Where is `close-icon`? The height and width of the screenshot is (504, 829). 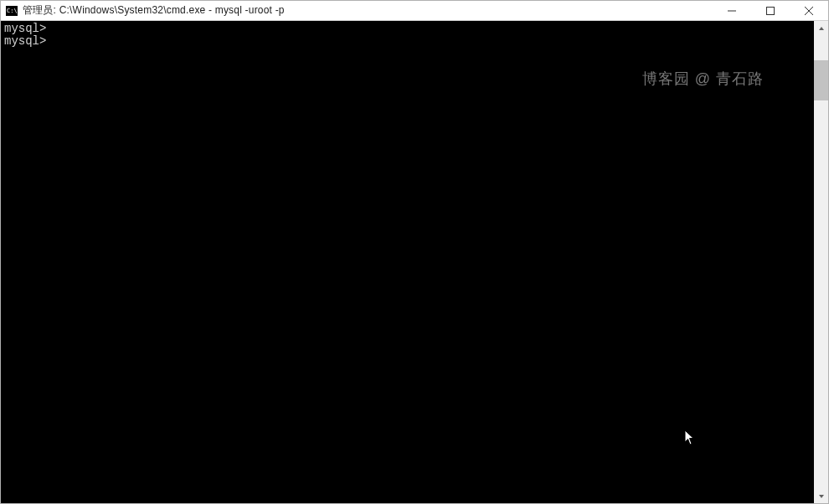 close-icon is located at coordinates (809, 11).